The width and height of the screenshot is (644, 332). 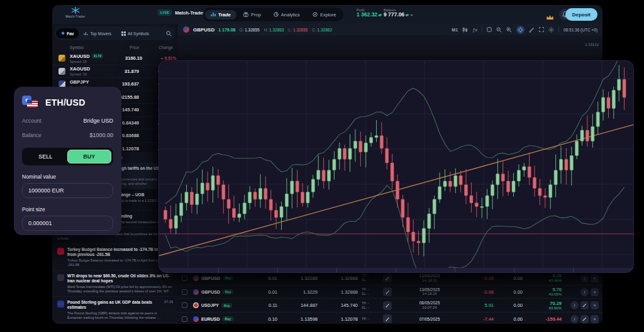 I want to click on open-price: 1.13598, so click(x=297, y=319).